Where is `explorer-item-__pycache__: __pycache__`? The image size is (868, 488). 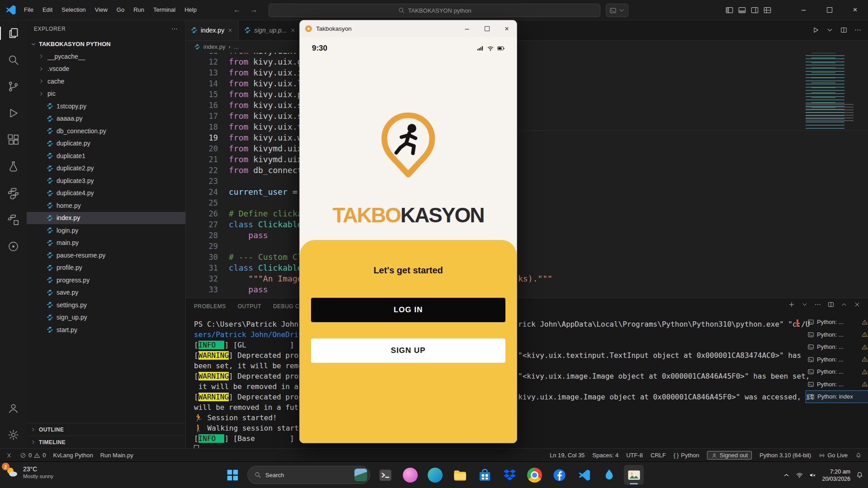 explorer-item-__pycache__: __pycache__ is located at coordinates (106, 56).